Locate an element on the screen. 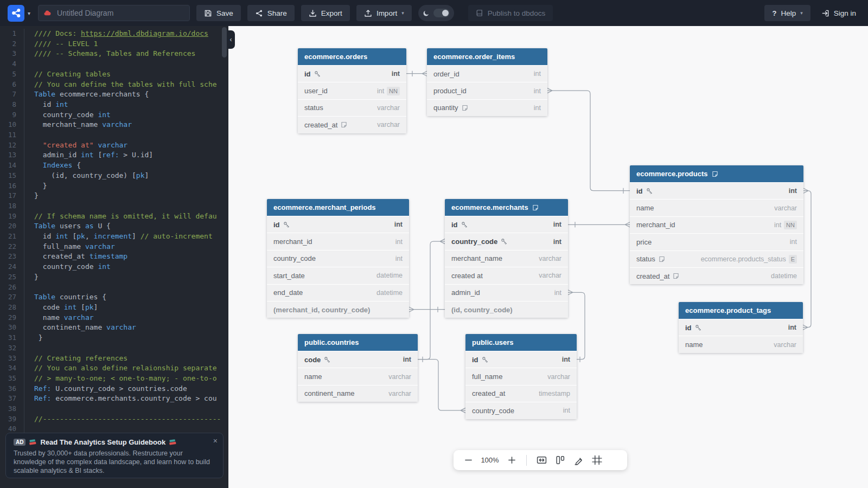 The height and width of the screenshot is (488, 868). field-row-continent_name: continent_namevarchar is located at coordinates (358, 394).